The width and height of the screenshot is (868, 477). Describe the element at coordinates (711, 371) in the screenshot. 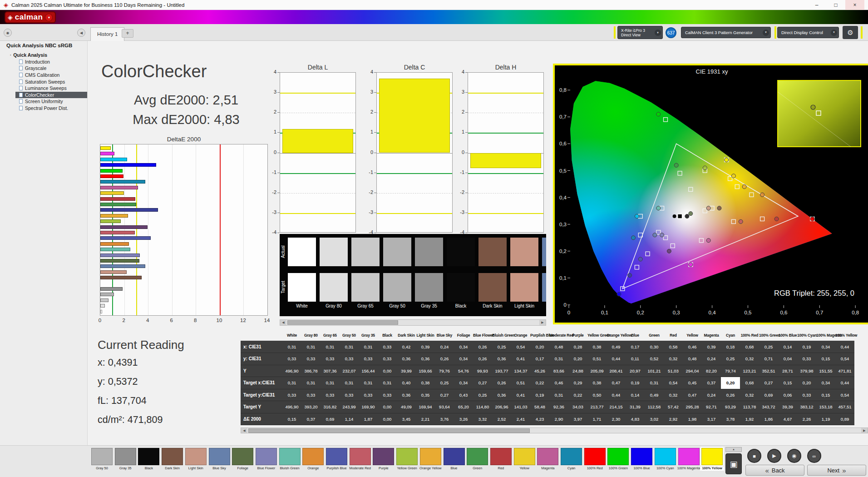

I see `cell: 82,20` at that location.